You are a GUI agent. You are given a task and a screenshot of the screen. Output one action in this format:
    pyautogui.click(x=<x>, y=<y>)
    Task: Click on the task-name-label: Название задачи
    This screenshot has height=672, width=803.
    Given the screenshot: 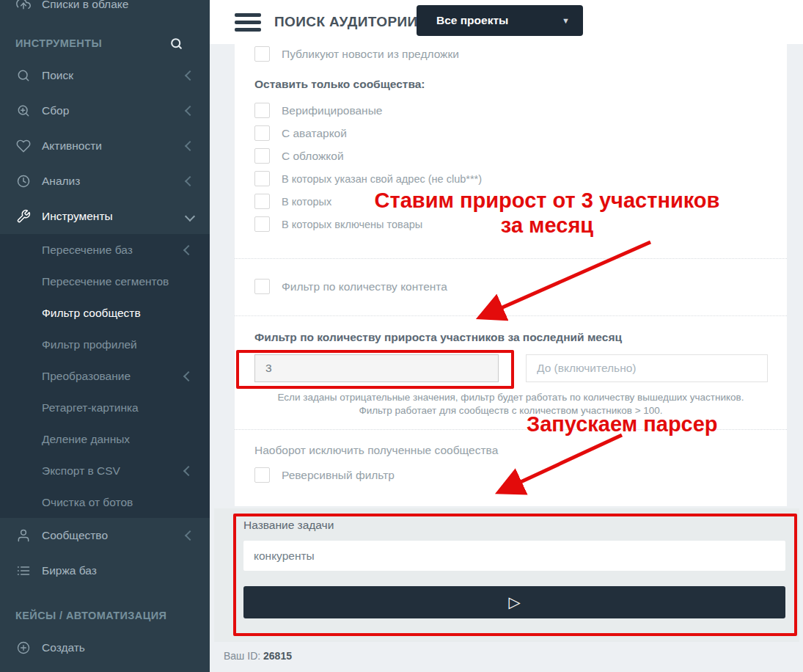 What is the action you would take?
    pyautogui.click(x=289, y=525)
    